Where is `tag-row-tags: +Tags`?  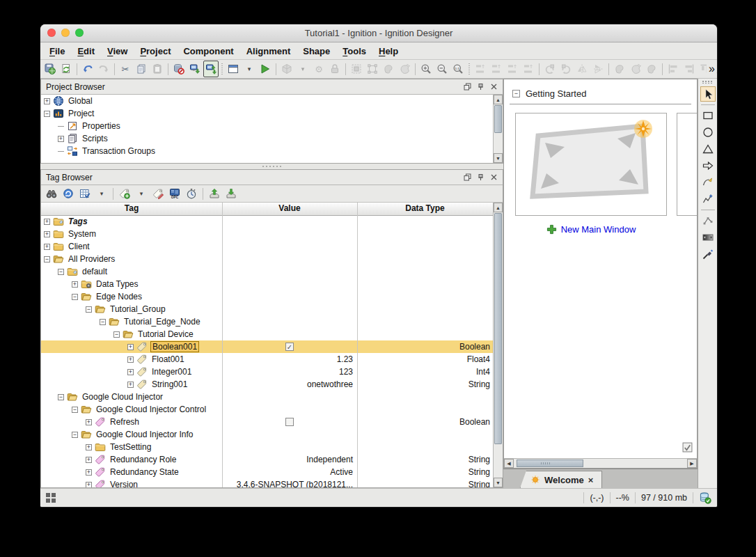
tag-row-tags: +Tags is located at coordinates (267, 221).